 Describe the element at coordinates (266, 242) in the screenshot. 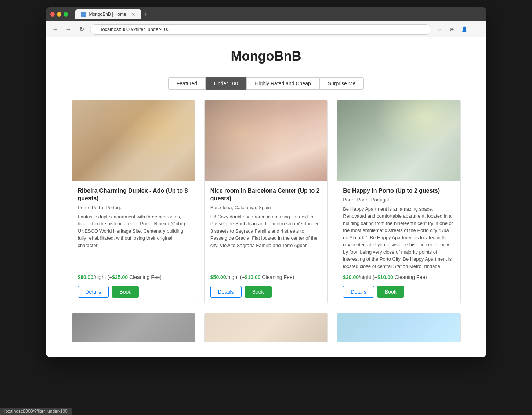

I see `listing-description: Hi! Cozy double bed room in amazing flat…` at that location.